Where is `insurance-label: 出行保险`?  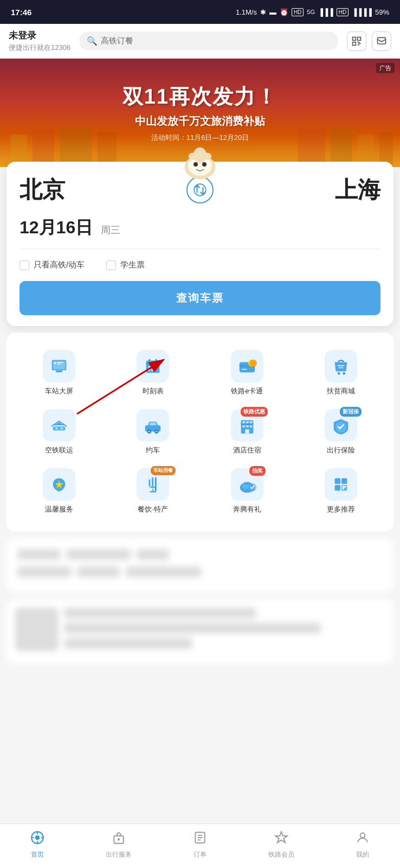
insurance-label: 出行保险 is located at coordinates (341, 450).